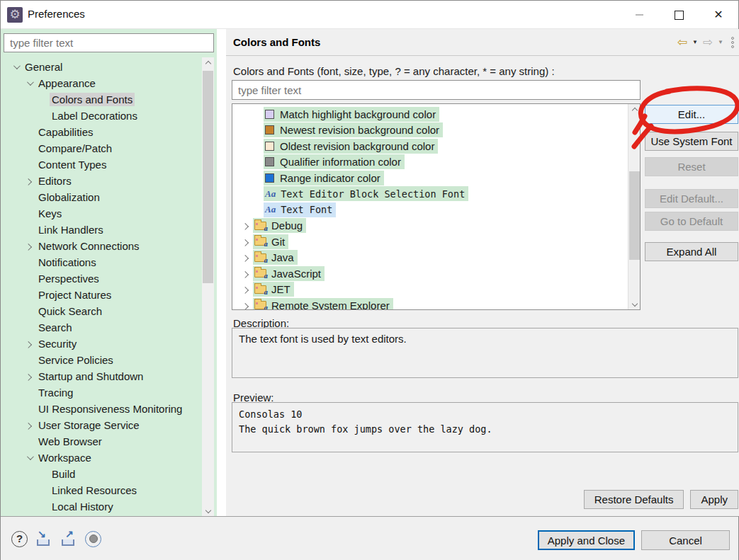  What do you see at coordinates (91, 377) in the screenshot?
I see `tree-item-label: Startup and Shutdown` at bounding box center [91, 377].